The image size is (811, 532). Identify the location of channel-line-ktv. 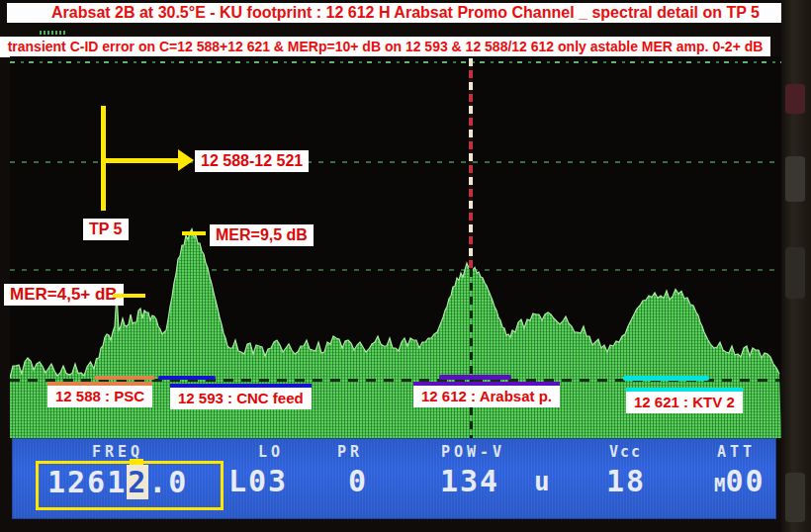
(667, 378).